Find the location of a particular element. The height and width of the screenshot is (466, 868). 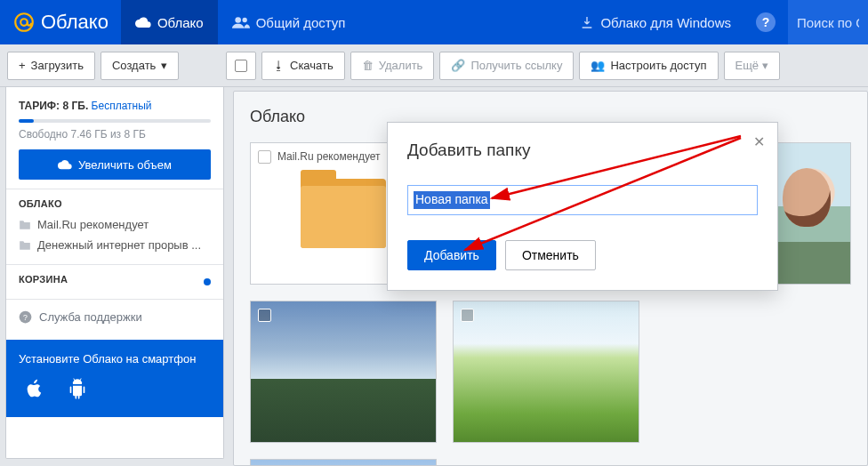

storage-bar is located at coordinates (115, 121).